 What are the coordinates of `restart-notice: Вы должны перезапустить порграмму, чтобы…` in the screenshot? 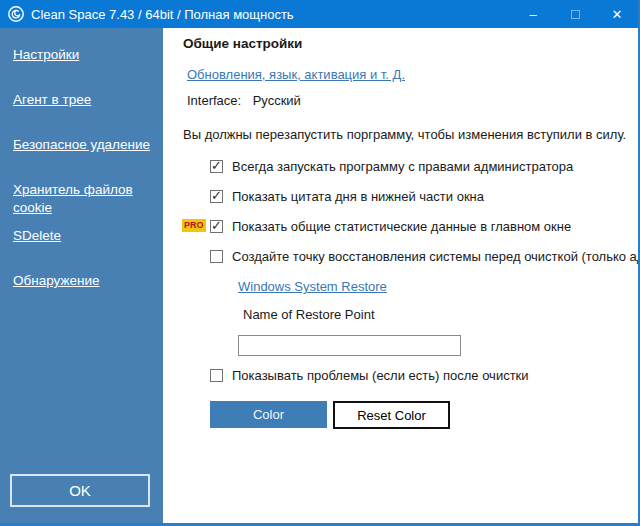 It's located at (410, 134).